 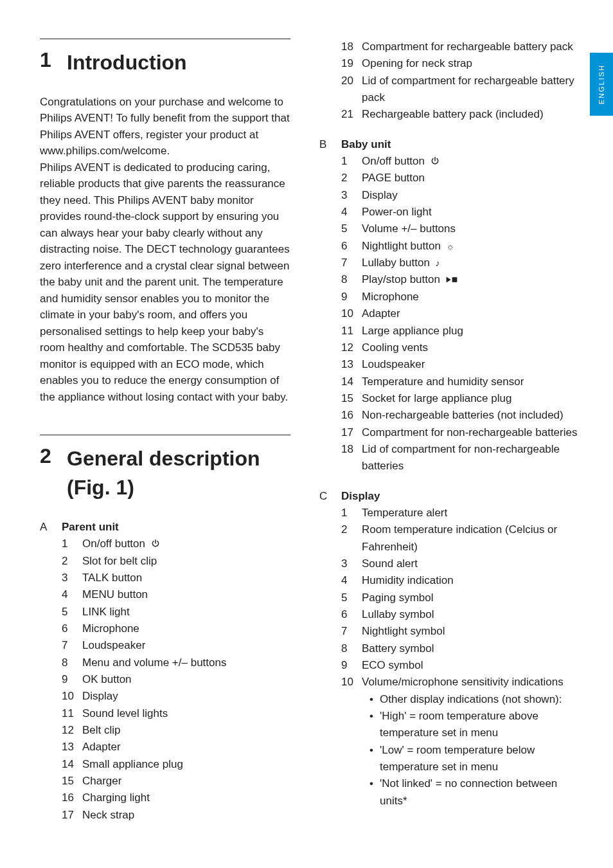 What do you see at coordinates (351, 64) in the screenshot?
I see `item-number: 19` at bounding box center [351, 64].